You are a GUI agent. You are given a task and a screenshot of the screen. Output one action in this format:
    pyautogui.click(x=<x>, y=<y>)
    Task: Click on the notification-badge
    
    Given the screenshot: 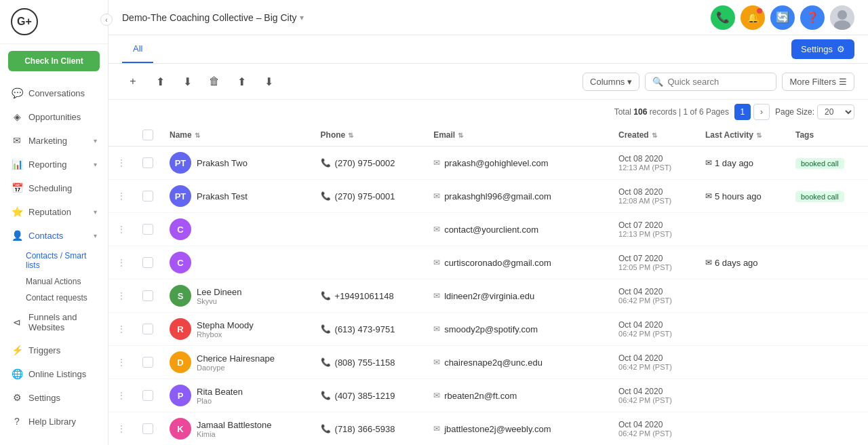 What is the action you would take?
    pyautogui.click(x=760, y=11)
    